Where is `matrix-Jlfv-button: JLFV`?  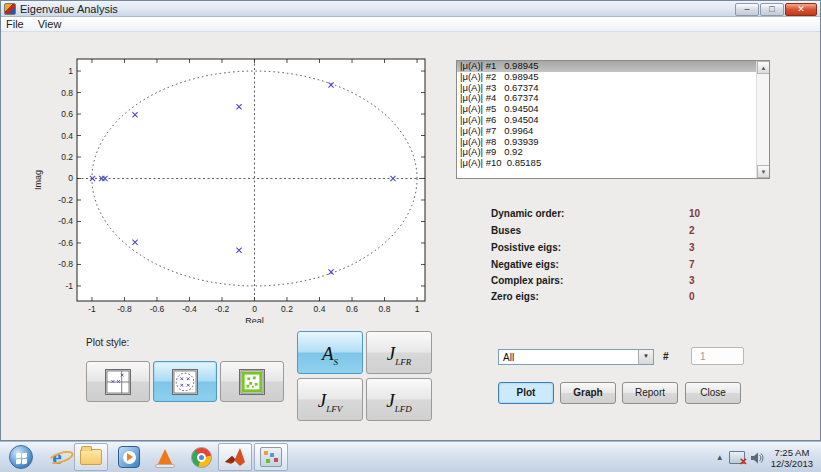
matrix-Jlfv-button: JLFV is located at coordinates (330, 400).